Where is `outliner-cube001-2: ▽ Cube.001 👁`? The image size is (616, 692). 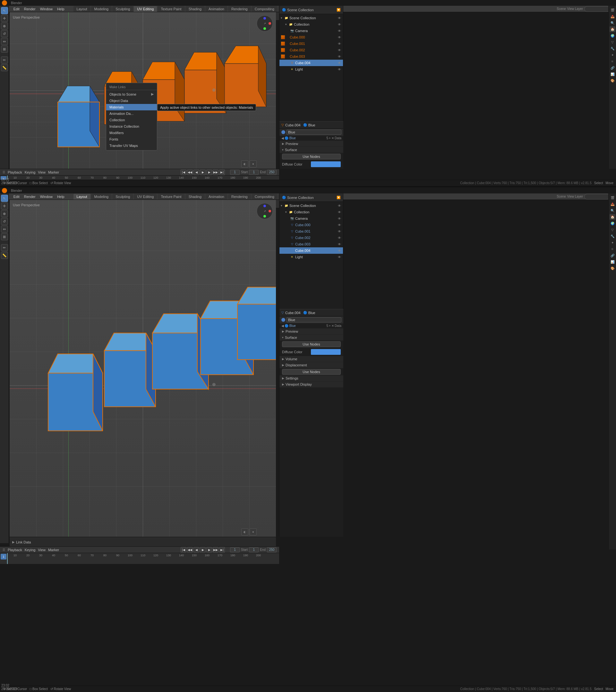
outliner-cube001-2: ▽ Cube.001 👁 is located at coordinates (311, 232).